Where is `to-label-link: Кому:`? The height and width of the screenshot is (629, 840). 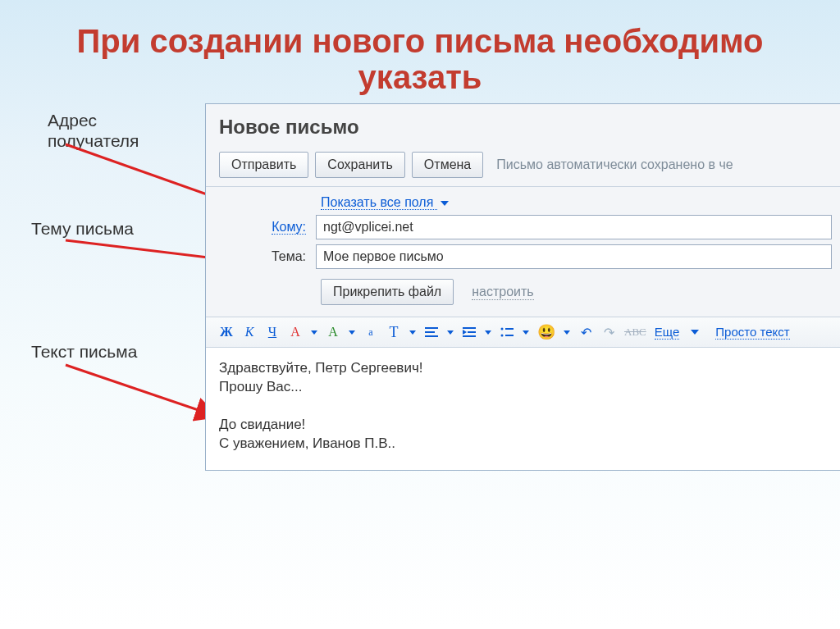
to-label-link: Кому: is located at coordinates (289, 227).